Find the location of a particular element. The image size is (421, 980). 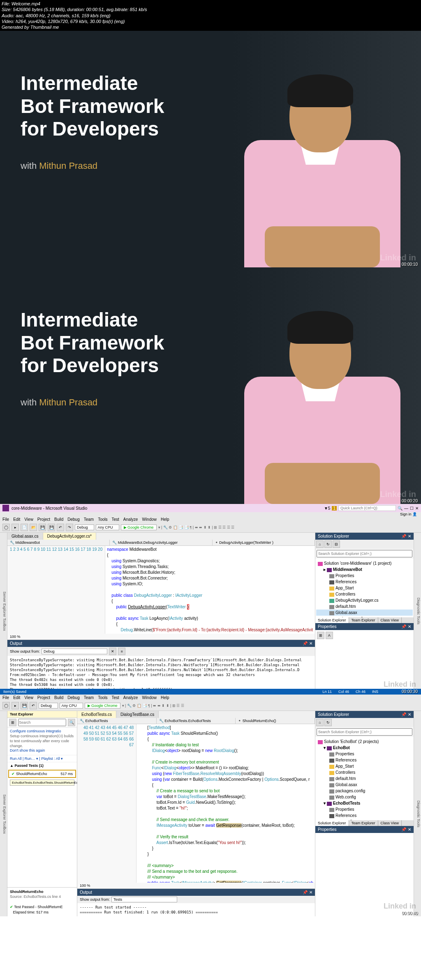

tab-global-asax: Global.asax.cs is located at coordinates (25, 536).